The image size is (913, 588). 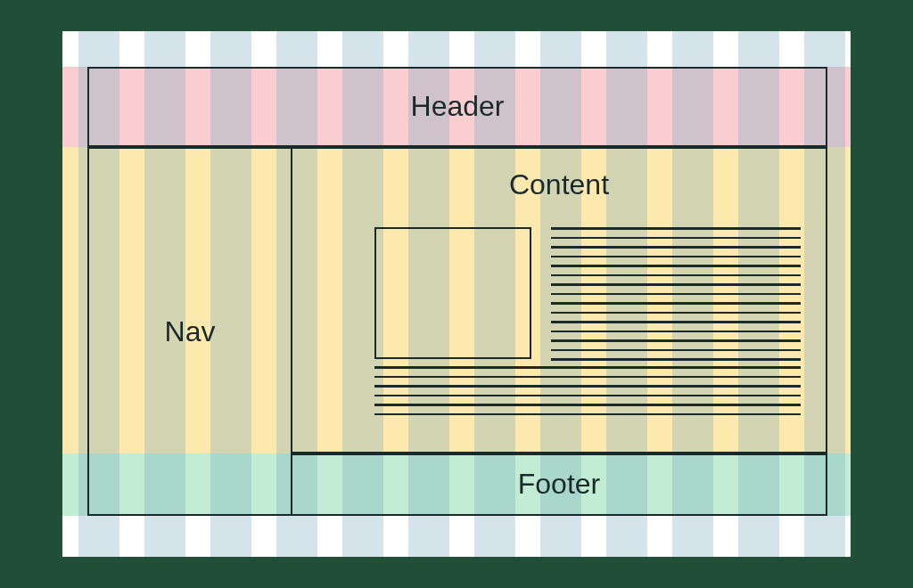 I want to click on header-region: Header, so click(x=457, y=107).